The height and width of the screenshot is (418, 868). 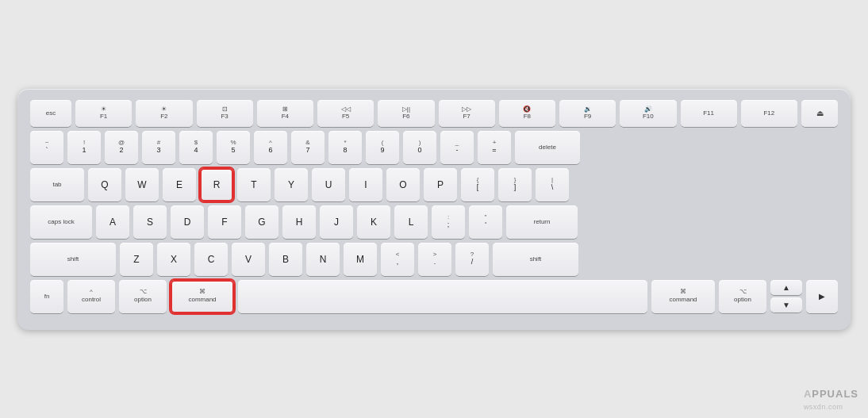 What do you see at coordinates (486, 222) in the screenshot?
I see `key-quote: "'` at bounding box center [486, 222].